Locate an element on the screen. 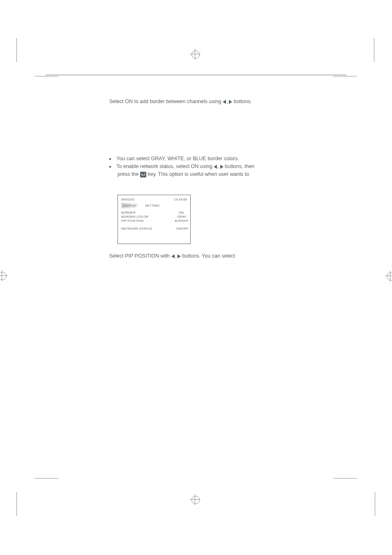 This screenshot has height=555, width=392. registration-mark-left is located at coordinates (4, 276).